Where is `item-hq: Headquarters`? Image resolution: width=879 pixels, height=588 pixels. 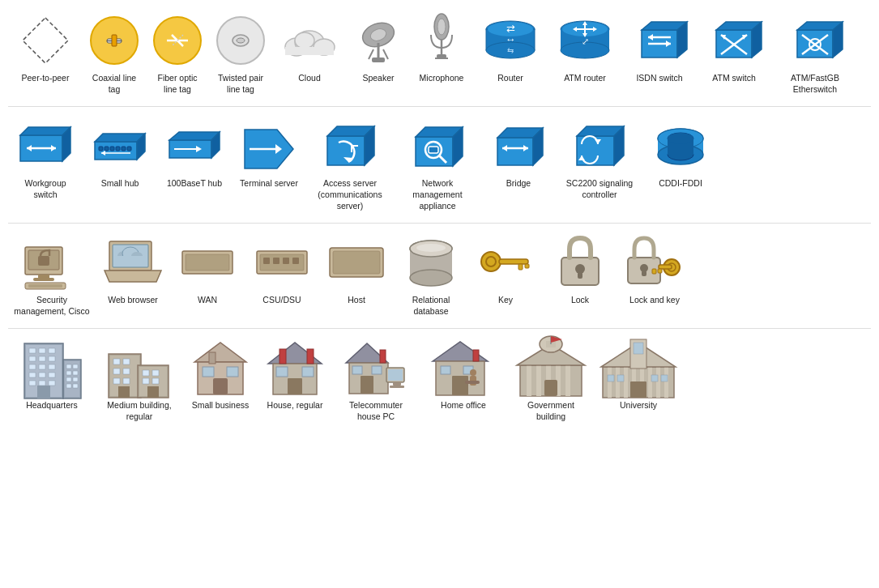 item-hq: Headquarters is located at coordinates (52, 375).